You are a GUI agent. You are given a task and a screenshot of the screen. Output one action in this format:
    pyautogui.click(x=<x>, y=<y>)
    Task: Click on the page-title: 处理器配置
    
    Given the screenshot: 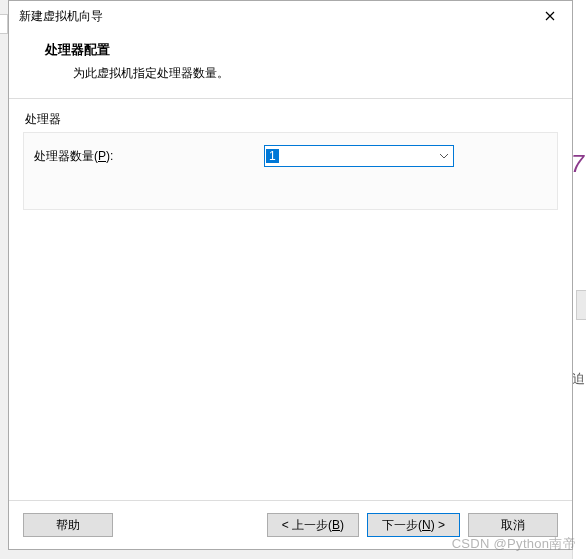 What is the action you would take?
    pyautogui.click(x=296, y=50)
    